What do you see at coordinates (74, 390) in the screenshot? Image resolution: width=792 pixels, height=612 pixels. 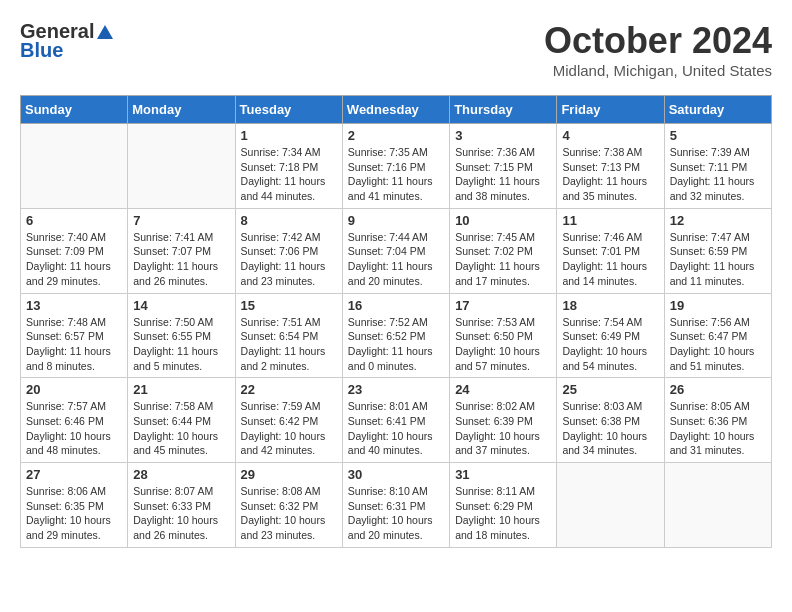 I see `day-number: 20` at bounding box center [74, 390].